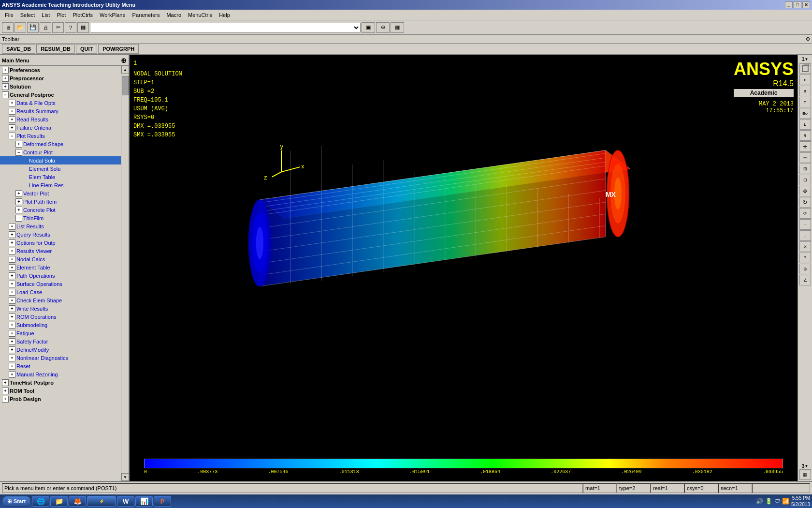 The image size is (812, 508). What do you see at coordinates (12, 358) in the screenshot?
I see `expander-nonlinear: +` at bounding box center [12, 358].